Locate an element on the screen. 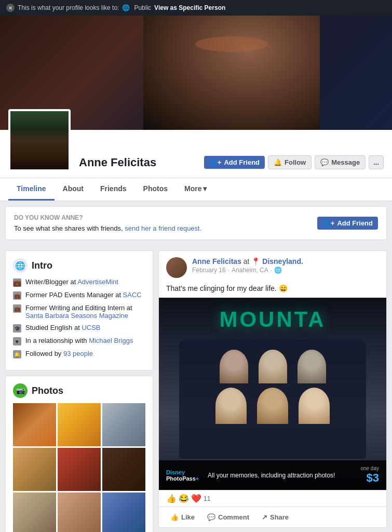 Image resolution: width=392 pixels, height=532 pixels. intro-item-studied: 🎓 Studied English at UCSB is located at coordinates (79, 328).